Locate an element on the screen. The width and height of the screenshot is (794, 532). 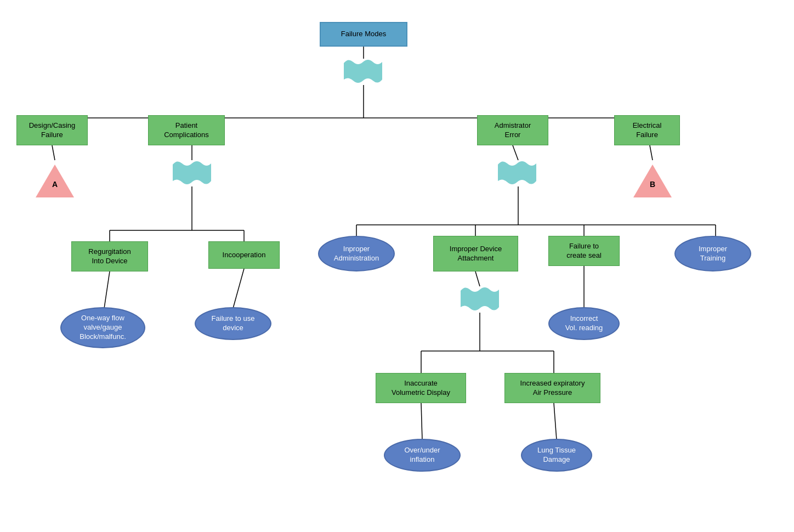
overunder-label: Over/underinflation is located at coordinates (422, 455).